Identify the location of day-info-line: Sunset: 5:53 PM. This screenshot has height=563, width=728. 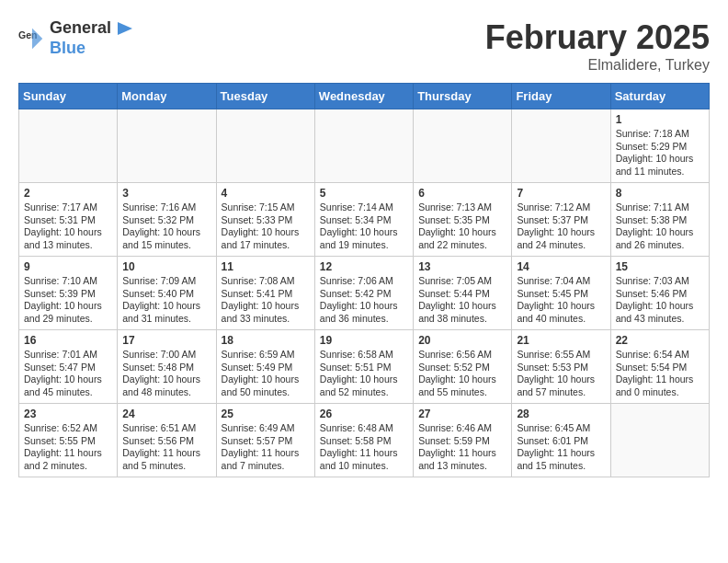
(561, 368).